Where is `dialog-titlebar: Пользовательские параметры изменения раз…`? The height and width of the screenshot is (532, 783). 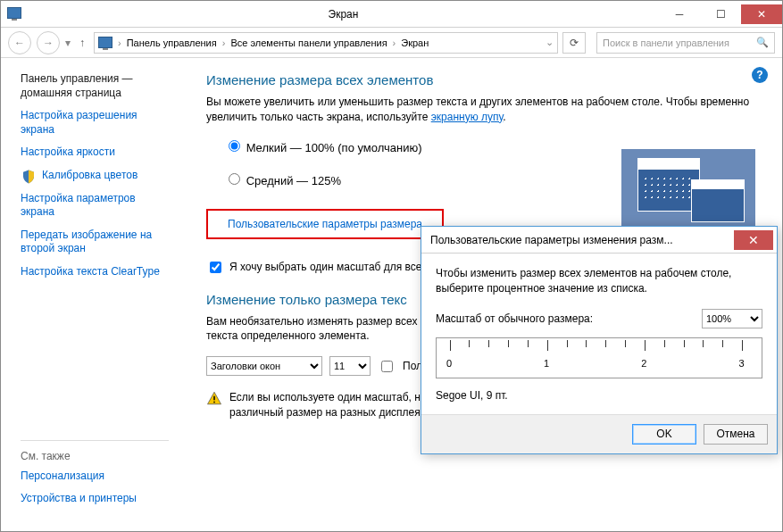
dialog-titlebar: Пользовательские параметры изменения раз… is located at coordinates (599, 240).